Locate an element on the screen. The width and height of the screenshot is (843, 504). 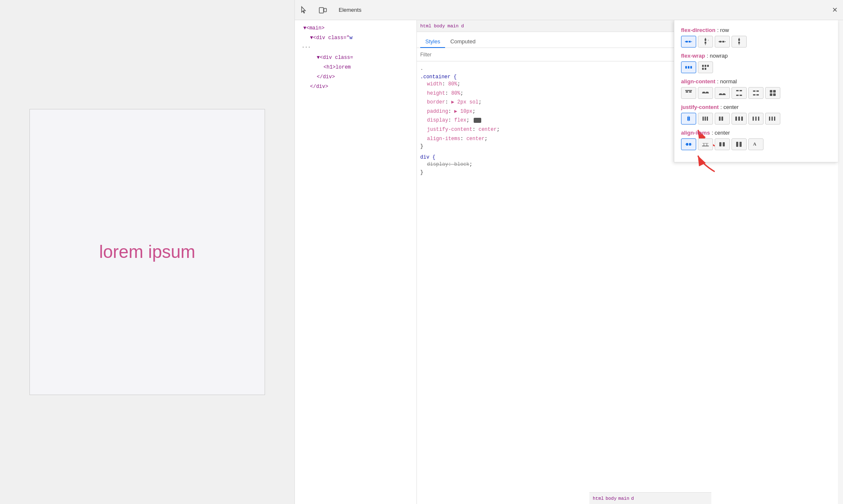
tree-line-main: ▼<main> is located at coordinates (356, 29).